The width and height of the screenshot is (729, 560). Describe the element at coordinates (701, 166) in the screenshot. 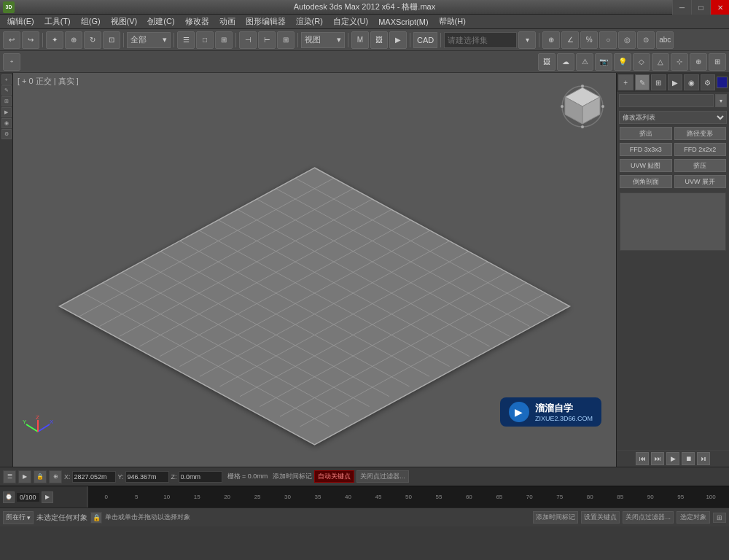

I see `rpanel-squeeze-btn: 挤压` at that location.